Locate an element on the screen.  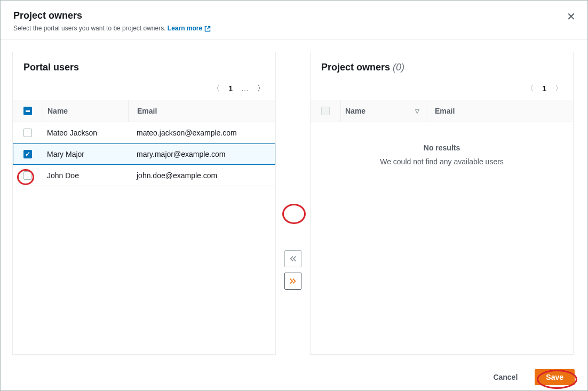
cell-email: john.doe@example.com is located at coordinates (202, 175).